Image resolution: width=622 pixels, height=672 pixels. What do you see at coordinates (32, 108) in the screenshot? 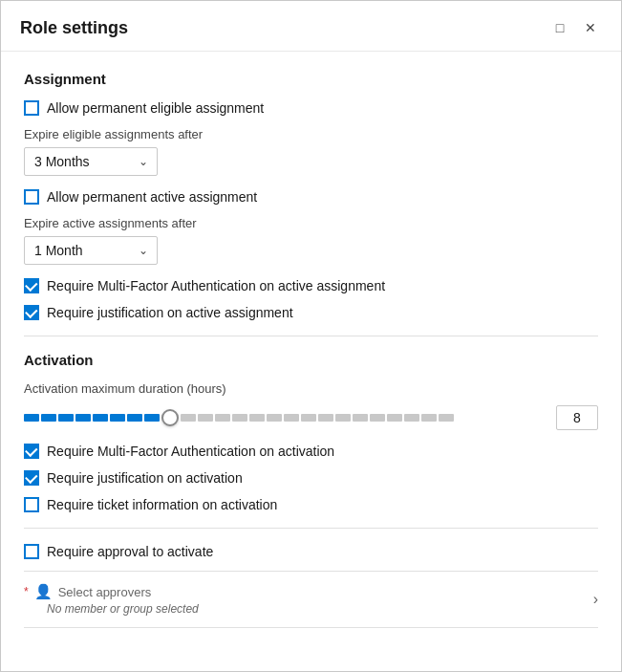
I see `allow-permanent-eligible-checkbox` at bounding box center [32, 108].